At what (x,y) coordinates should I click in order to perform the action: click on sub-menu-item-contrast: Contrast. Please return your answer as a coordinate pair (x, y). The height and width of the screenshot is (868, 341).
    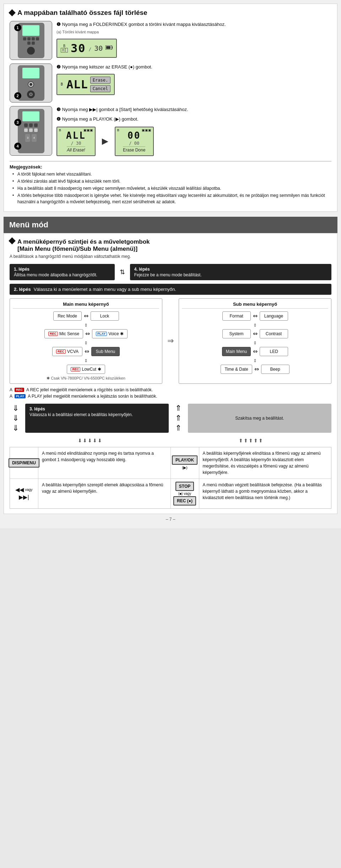
    Looking at the image, I should click on (274, 334).